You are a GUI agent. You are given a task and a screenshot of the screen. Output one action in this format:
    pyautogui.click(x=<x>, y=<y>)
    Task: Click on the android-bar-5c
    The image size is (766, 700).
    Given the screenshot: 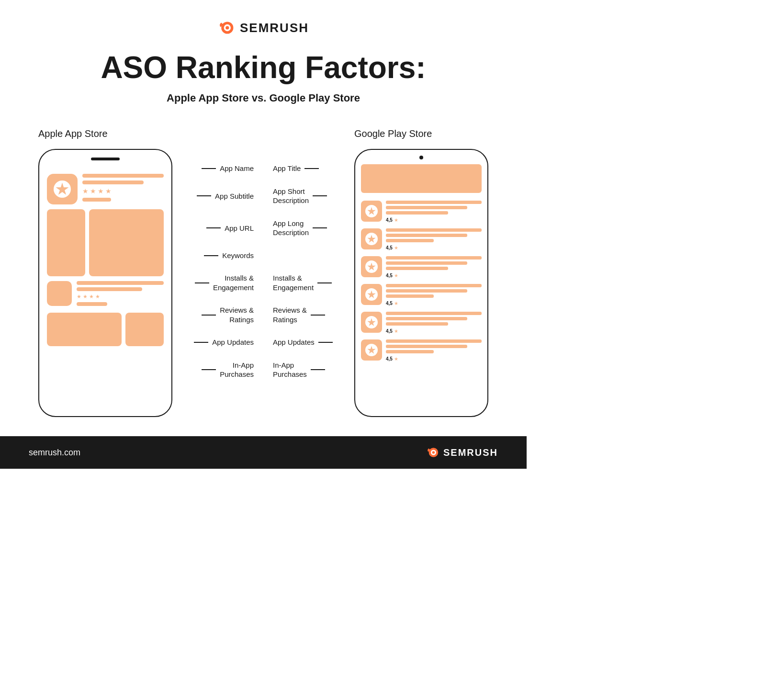 What is the action you would take?
    pyautogui.click(x=417, y=324)
    